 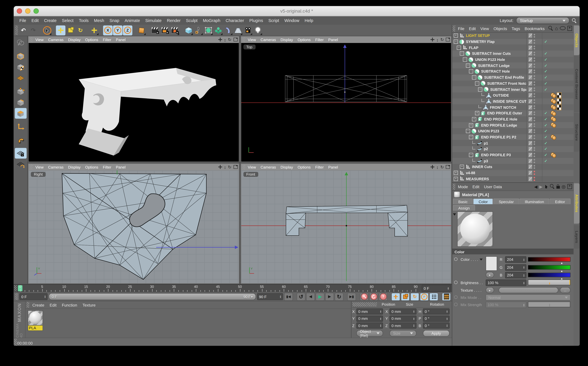 I want to click on render-settings-button: ▶, so click(x=175, y=30).